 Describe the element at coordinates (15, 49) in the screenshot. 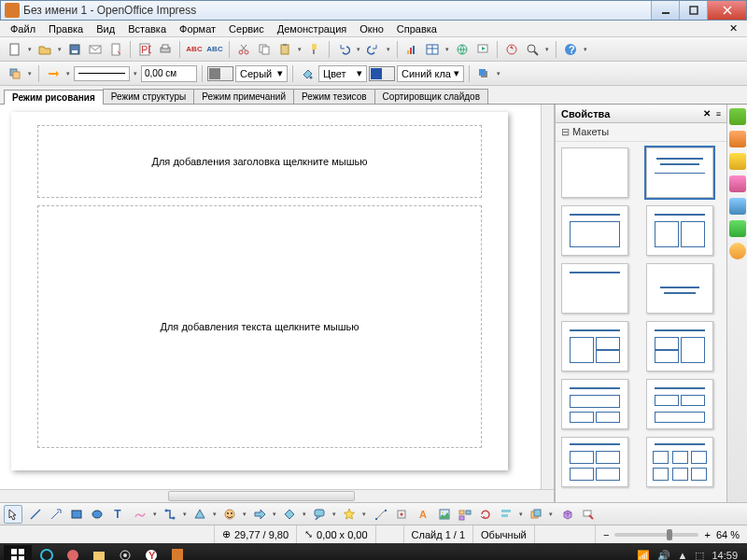

I see `new-button` at that location.